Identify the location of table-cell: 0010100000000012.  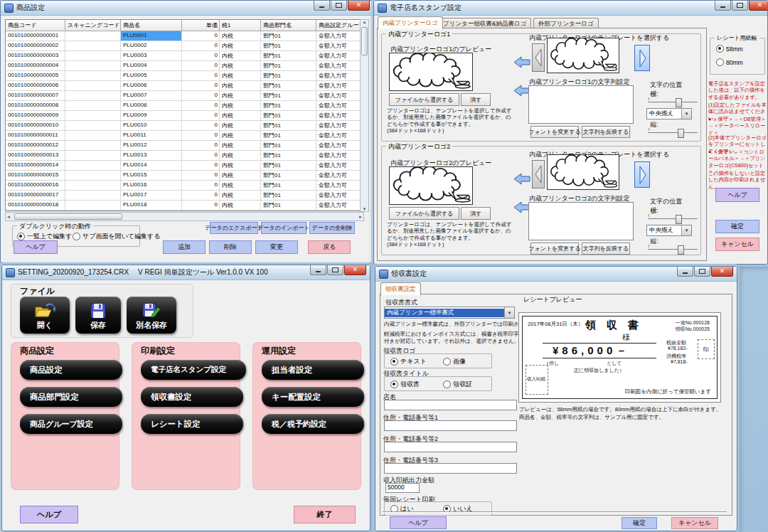
(36, 146).